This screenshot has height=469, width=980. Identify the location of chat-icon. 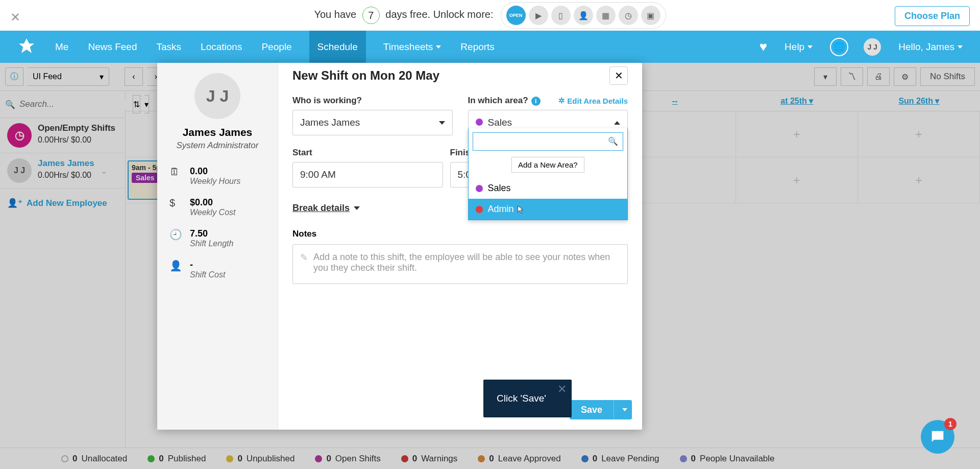
(938, 437).